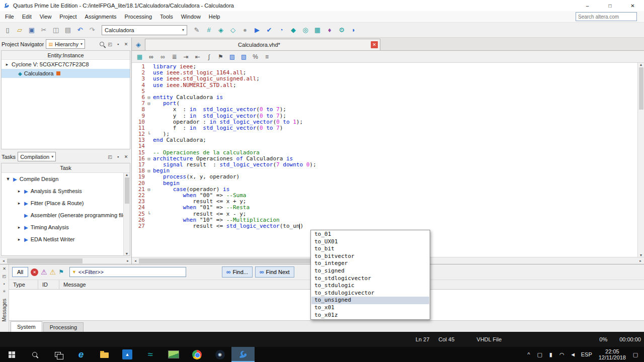 Image resolution: width=644 pixels, height=362 pixels. I want to click on menu-icon: ≡, so click(5, 292).